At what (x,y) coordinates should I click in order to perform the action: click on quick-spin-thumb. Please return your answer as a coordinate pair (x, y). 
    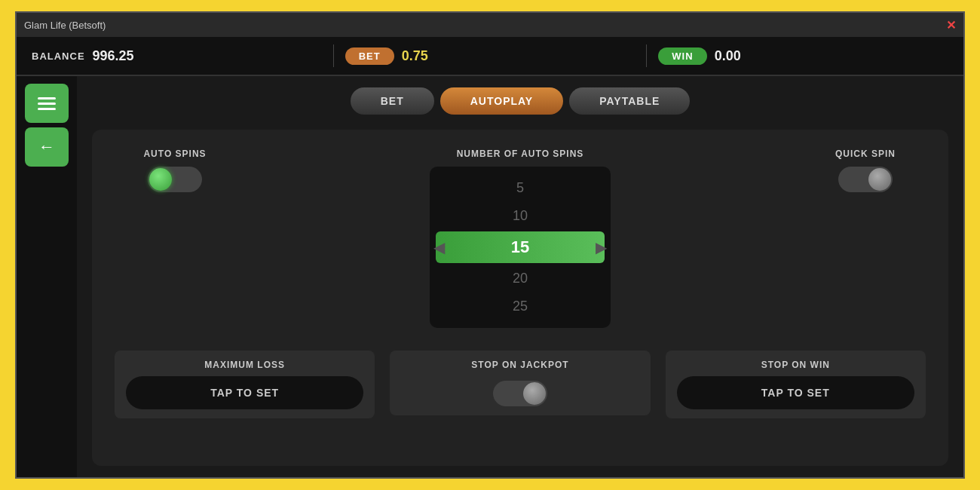
    Looking at the image, I should click on (880, 179).